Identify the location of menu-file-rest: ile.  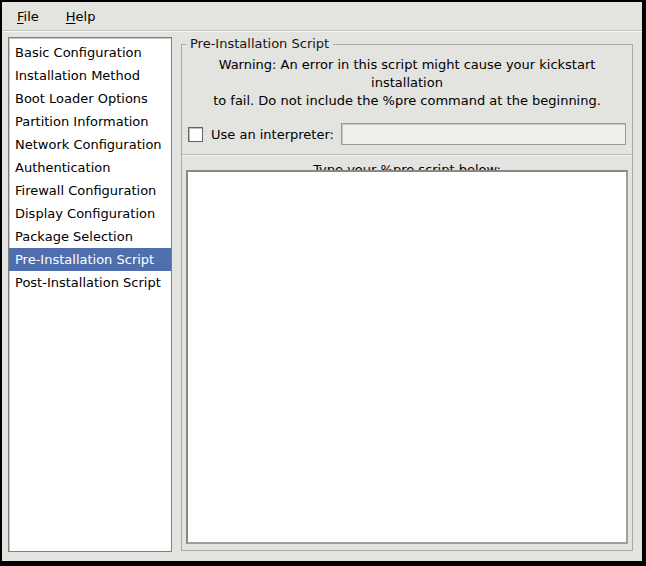
(32, 16).